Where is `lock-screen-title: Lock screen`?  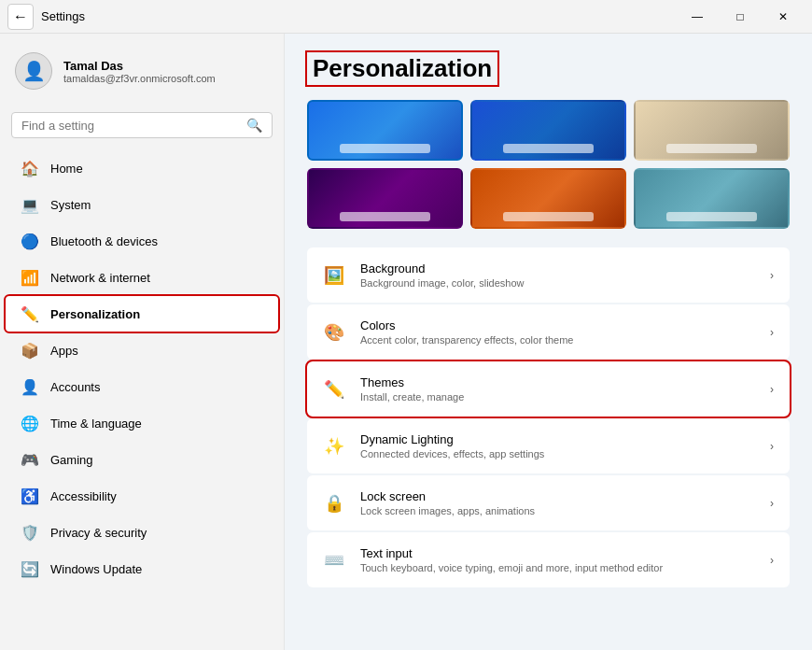 lock-screen-title: Lock screen is located at coordinates (558, 497).